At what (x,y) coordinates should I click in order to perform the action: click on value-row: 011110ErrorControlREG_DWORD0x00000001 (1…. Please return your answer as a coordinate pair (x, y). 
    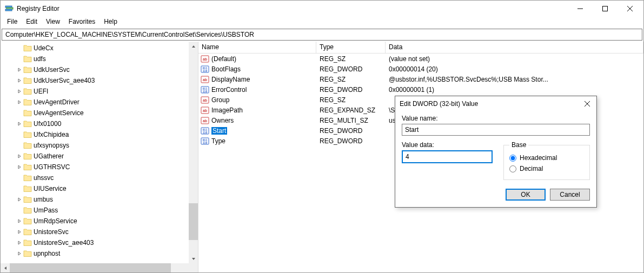
    Looking at the image, I should click on (421, 90).